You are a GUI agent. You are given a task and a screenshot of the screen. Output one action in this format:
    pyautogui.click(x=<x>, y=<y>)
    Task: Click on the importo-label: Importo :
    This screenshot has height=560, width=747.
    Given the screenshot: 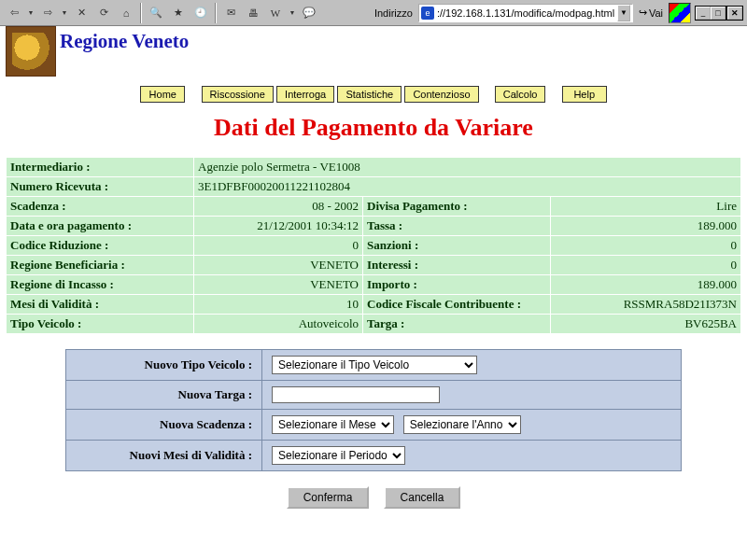 What is the action you would take?
    pyautogui.click(x=457, y=285)
    